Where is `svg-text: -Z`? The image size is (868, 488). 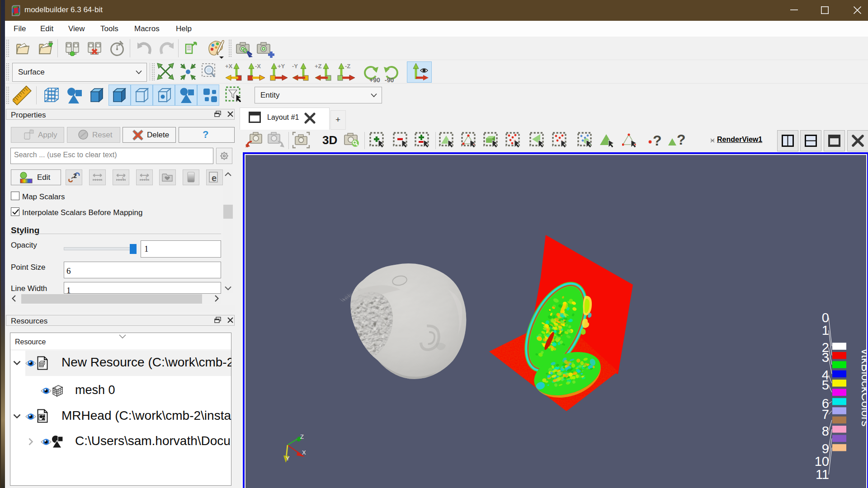 svg-text: -Z is located at coordinates (348, 66).